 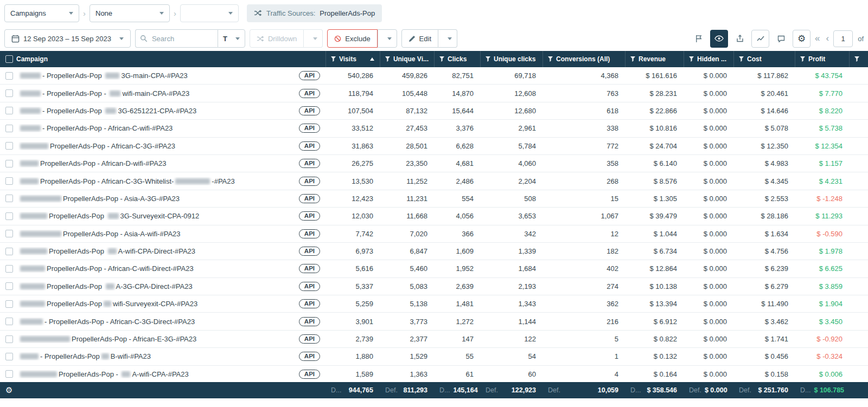 What do you see at coordinates (843, 39) in the screenshot?
I see `page-number-input` at bounding box center [843, 39].